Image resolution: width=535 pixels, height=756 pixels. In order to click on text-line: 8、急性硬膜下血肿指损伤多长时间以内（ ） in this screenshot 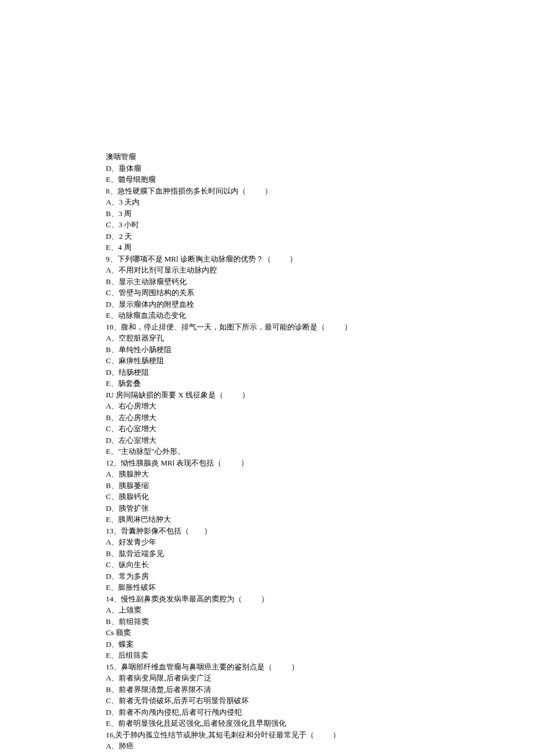, I will do `click(320, 191)`.